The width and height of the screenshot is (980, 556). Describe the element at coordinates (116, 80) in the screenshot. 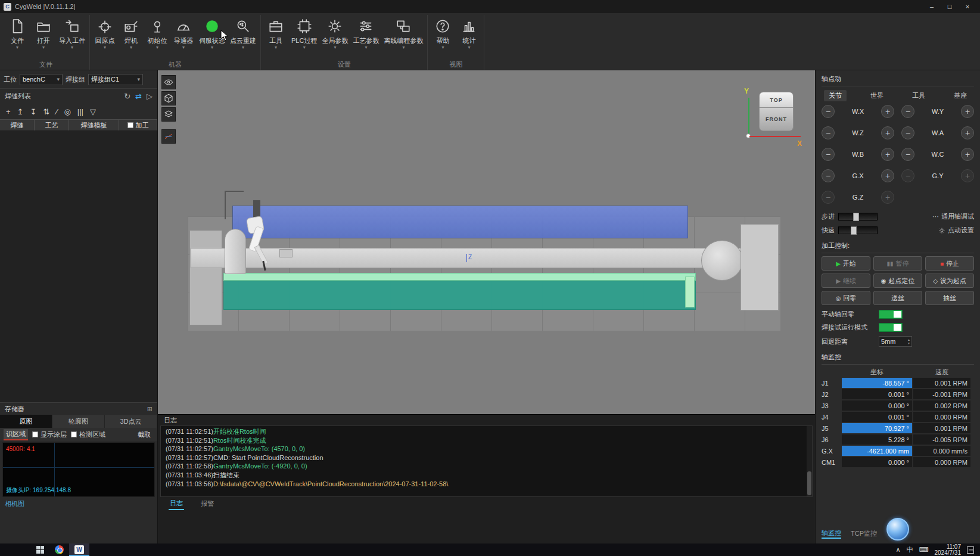

I see `weld-group-select: 焊接组C1 ▾` at that location.